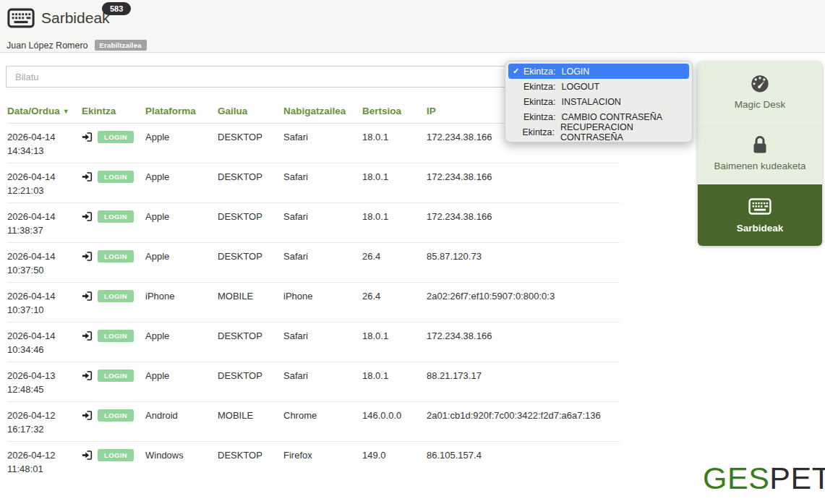 Image resolution: width=825 pixels, height=504 pixels. I want to click on user-name: Juan López Romero, so click(48, 46).